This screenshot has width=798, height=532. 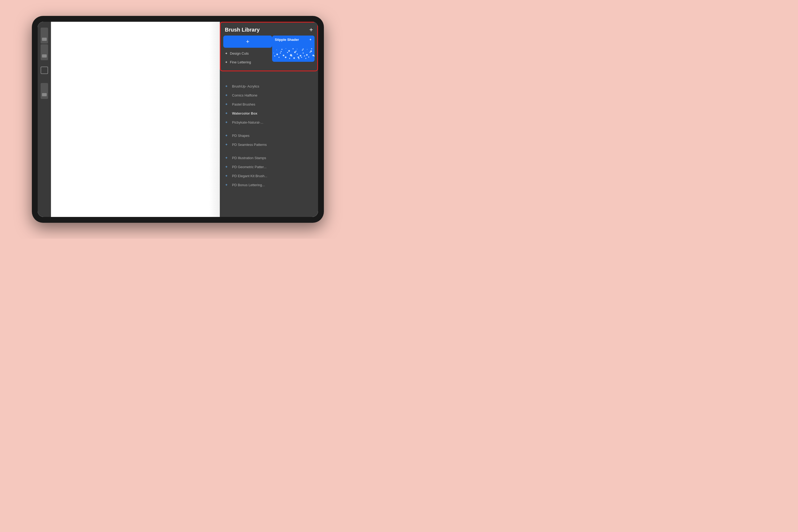 I want to click on brush-list-item-pd-seamless: ✦PD Seamless Patterns, so click(x=269, y=145).